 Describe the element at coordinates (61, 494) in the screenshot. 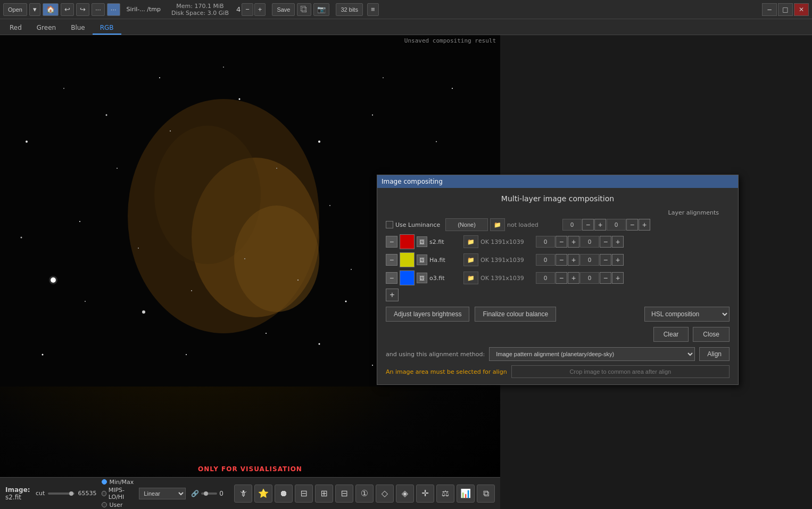

I see `cut-slider` at that location.